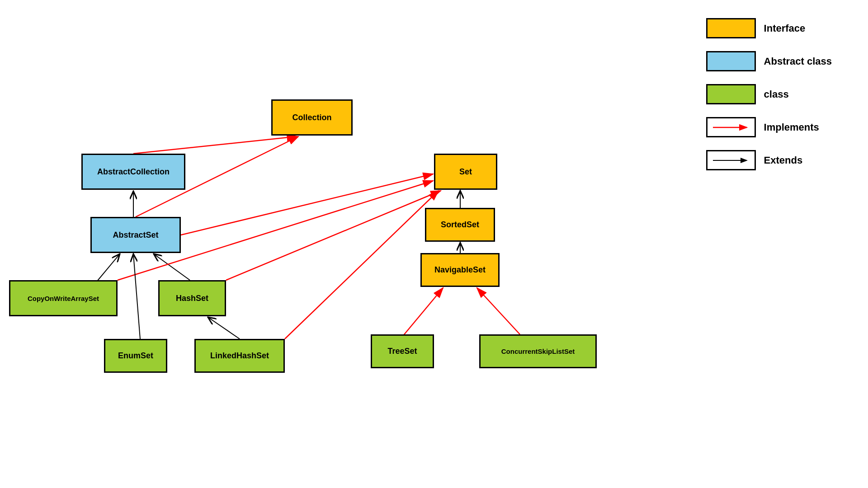 The width and height of the screenshot is (868, 488). Describe the element at coordinates (133, 172) in the screenshot. I see `node-abstract-collection: AbstractCollection` at that location.